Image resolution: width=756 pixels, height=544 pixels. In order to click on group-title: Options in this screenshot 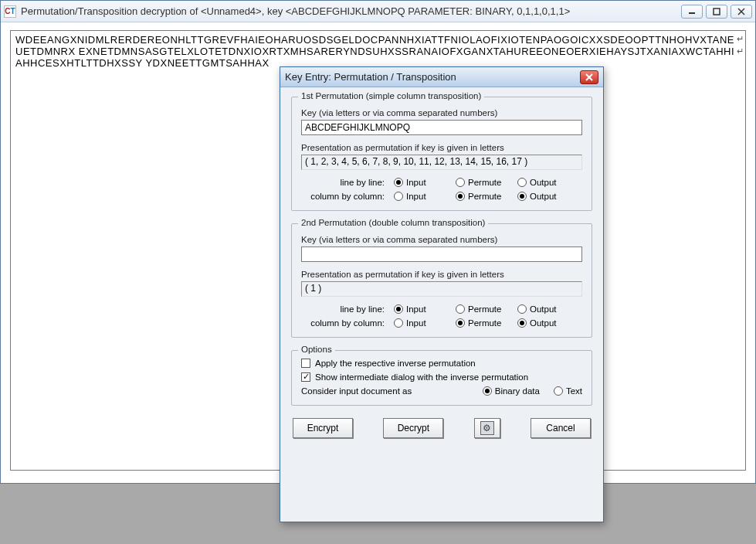, I will do `click(317, 349)`.